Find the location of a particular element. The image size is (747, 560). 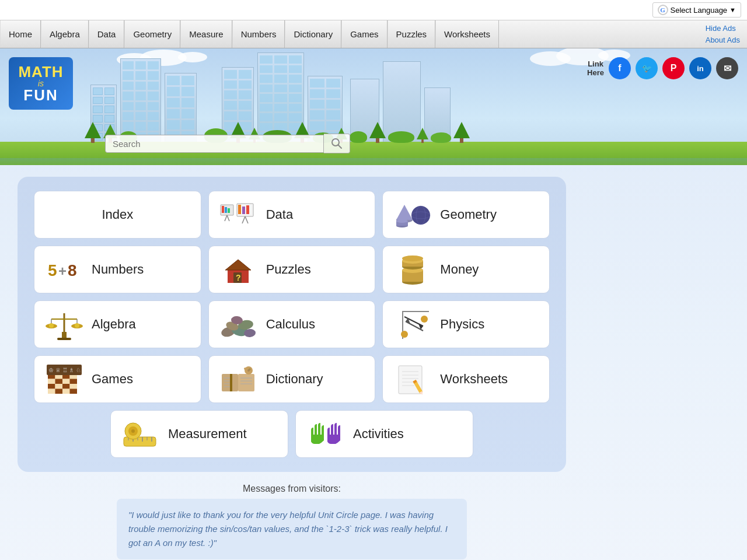

nav-games: Games is located at coordinates (364, 34).